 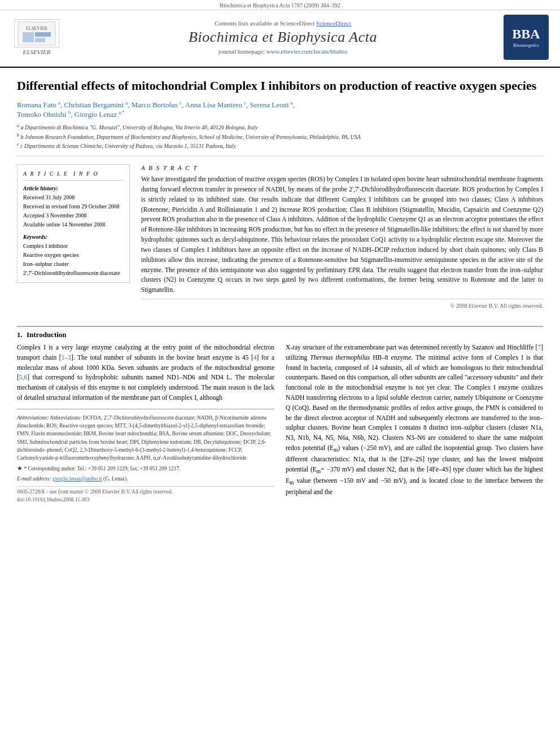 What do you see at coordinates (95, 492) in the screenshot?
I see `issn-line: 0005-2728/$ – see front matter © 2008 El…` at bounding box center [95, 492].